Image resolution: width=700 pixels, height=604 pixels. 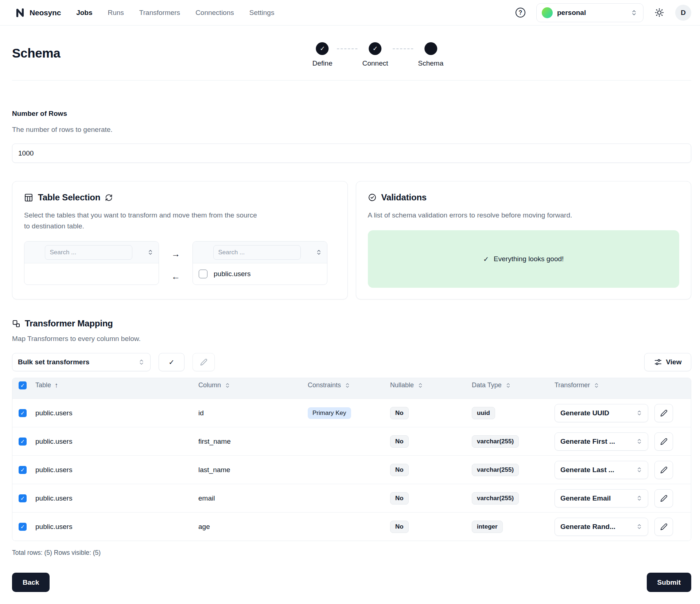 What do you see at coordinates (350, 13) in the screenshot?
I see `top-nav: Neosync Jobs Runs Transformers Connectio…` at bounding box center [350, 13].